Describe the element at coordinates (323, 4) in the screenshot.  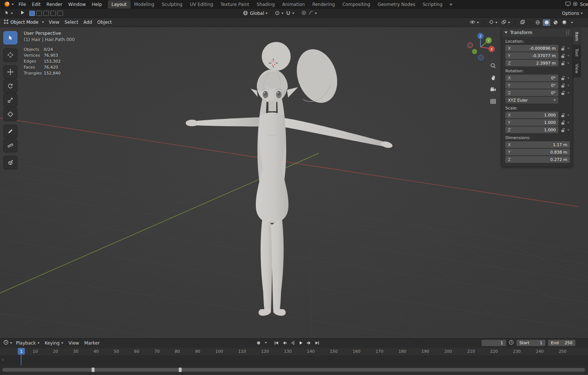
I see `workspace-tab-rendering: Rendering` at that location.